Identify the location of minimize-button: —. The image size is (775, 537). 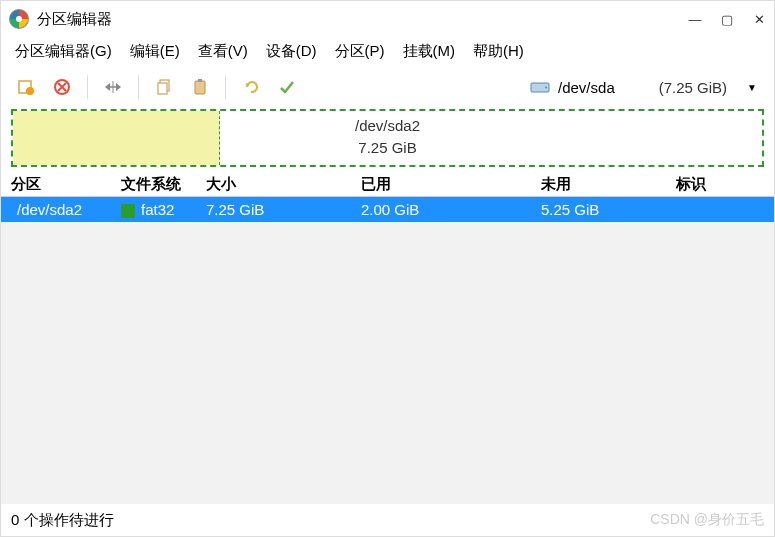
(695, 20).